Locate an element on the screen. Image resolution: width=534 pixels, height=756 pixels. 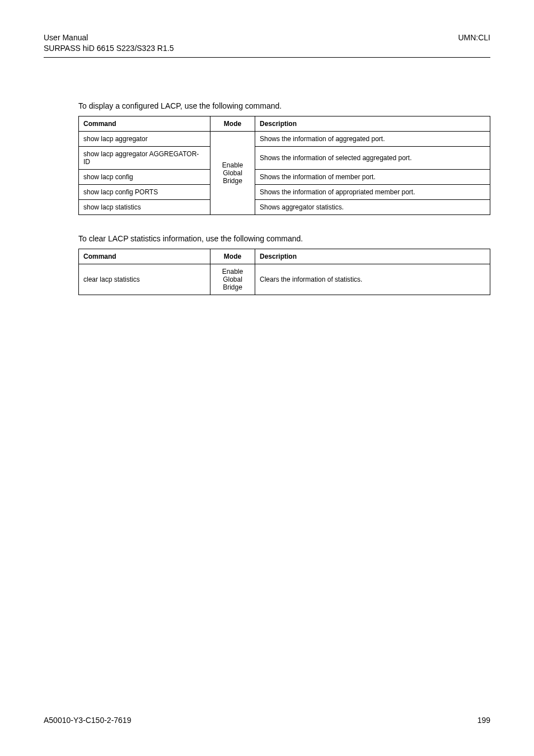
table-row: show lacp config Shows the information o… is located at coordinates (284, 177).